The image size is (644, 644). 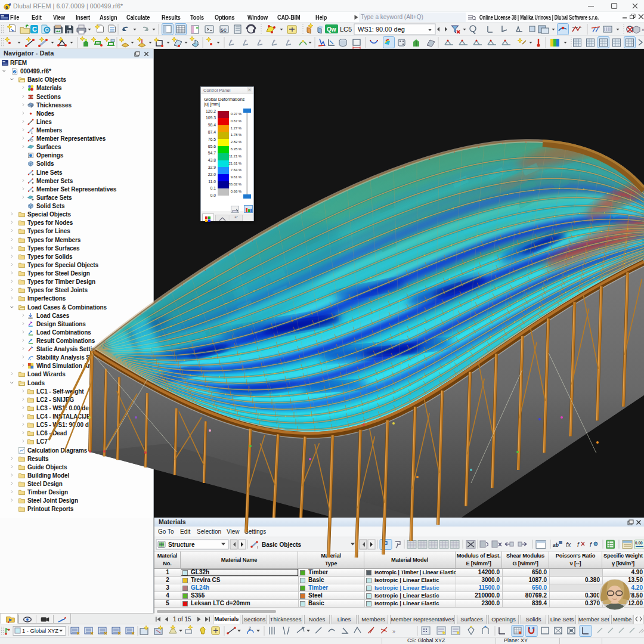 I want to click on svg-text: 0.00, so click(x=639, y=543).